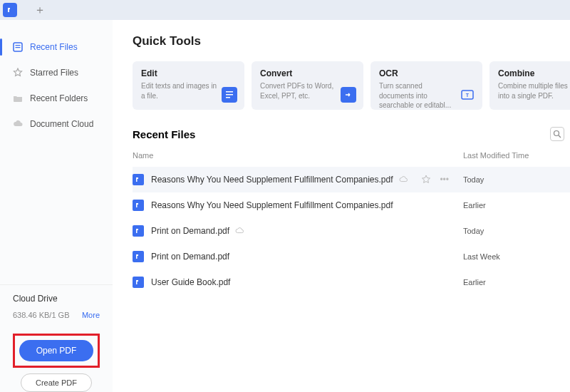 The height and width of the screenshot is (392, 570). I want to click on tool-desc: Turn scanned documents into searchable o…, so click(418, 96).